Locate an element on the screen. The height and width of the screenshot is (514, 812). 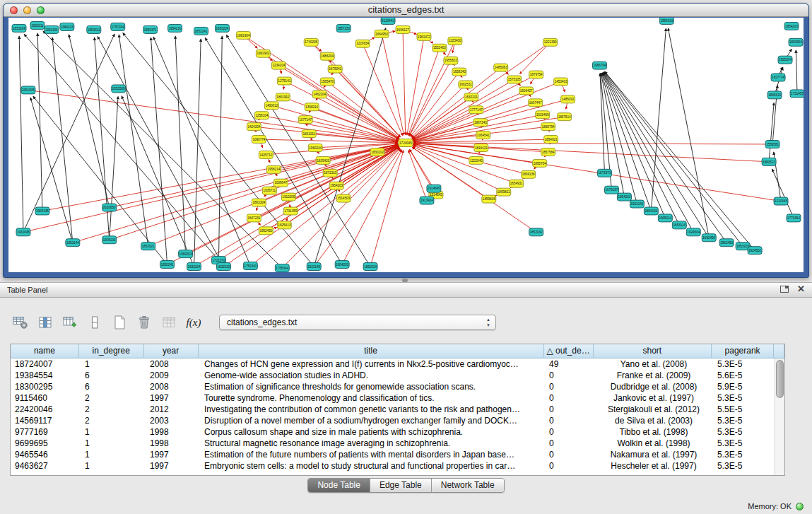
graph-node: 1662531 is located at coordinates (466, 85).